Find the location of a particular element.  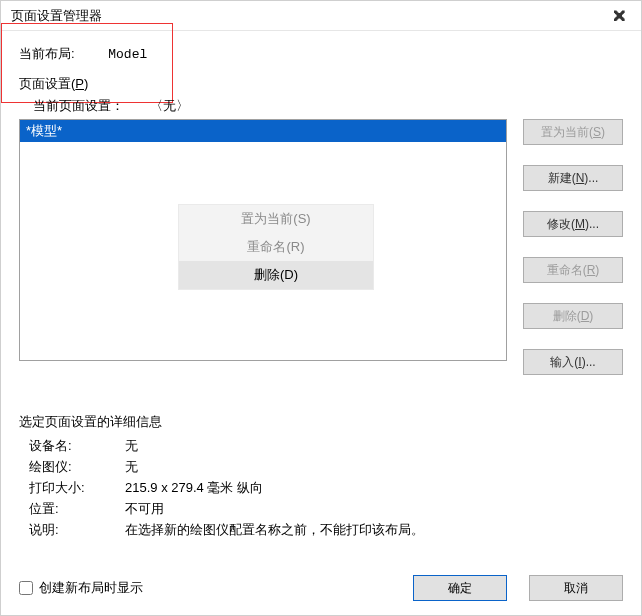

cancel-button: 取消 is located at coordinates (576, 588).